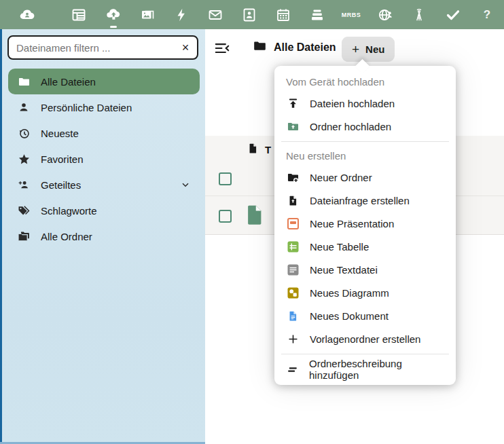  I want to click on sidebar-item-recent: Neueste, so click(104, 133).